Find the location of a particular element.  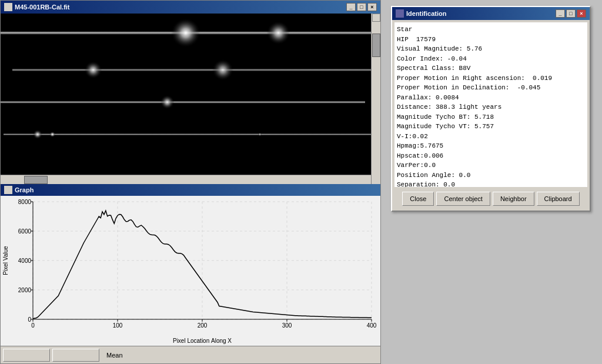

graph-title: Graph is located at coordinates (24, 190).